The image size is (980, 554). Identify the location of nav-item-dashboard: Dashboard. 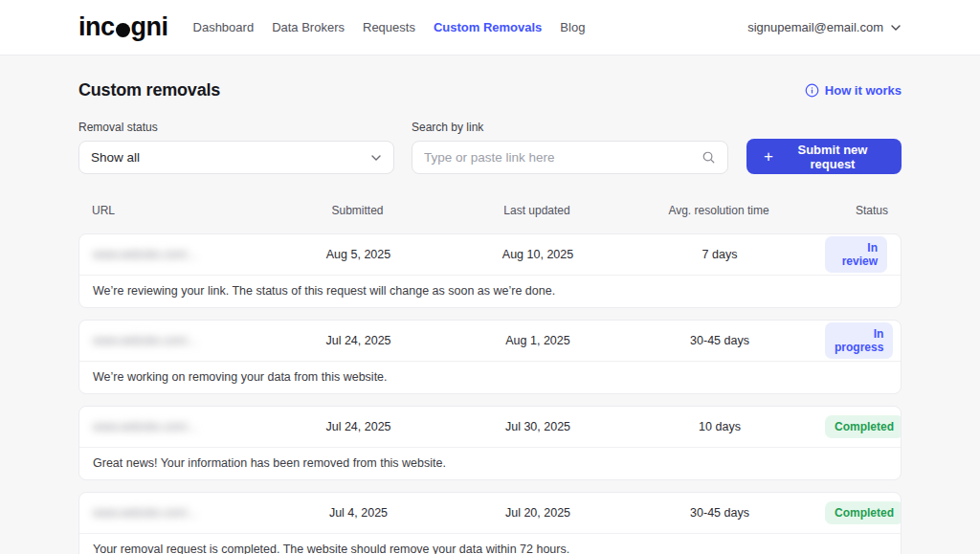
(224, 27).